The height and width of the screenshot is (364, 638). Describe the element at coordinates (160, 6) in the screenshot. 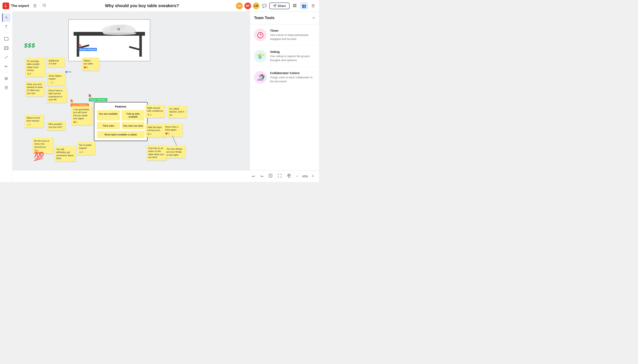

I see `topbar: L The expert ☰ Why should you buy table …` at that location.